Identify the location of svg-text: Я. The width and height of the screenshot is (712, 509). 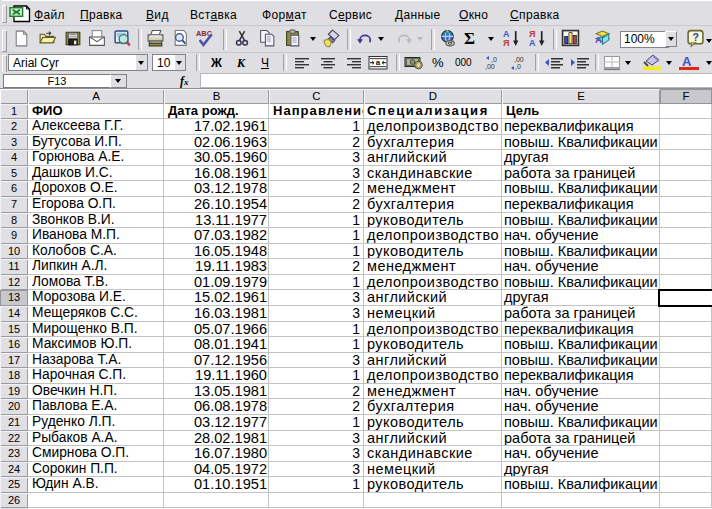
(506, 43).